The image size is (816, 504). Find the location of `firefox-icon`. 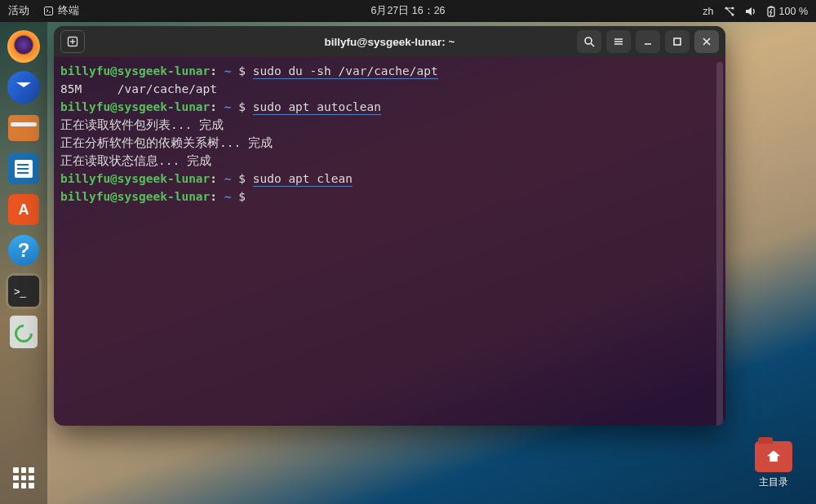

firefox-icon is located at coordinates (24, 46).